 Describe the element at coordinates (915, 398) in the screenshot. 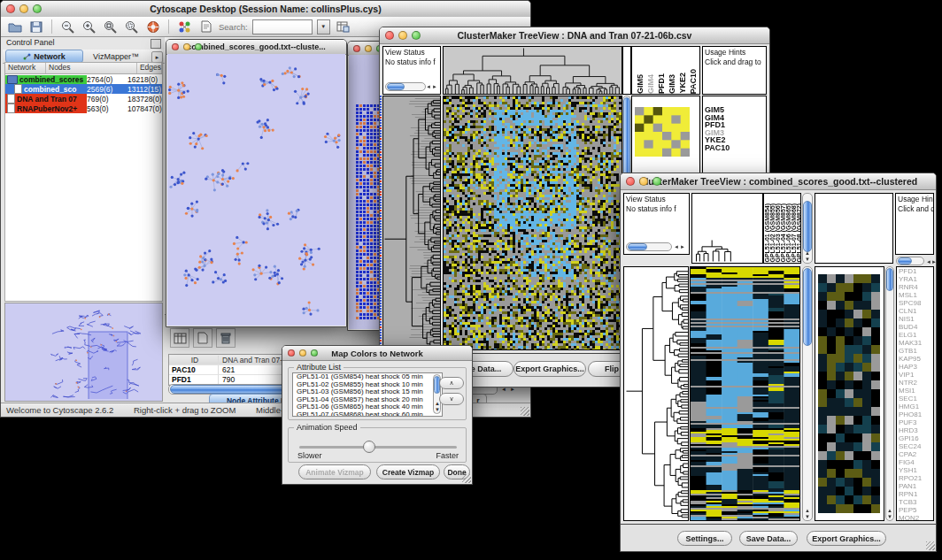

I see `gene-label: SEC1` at that location.